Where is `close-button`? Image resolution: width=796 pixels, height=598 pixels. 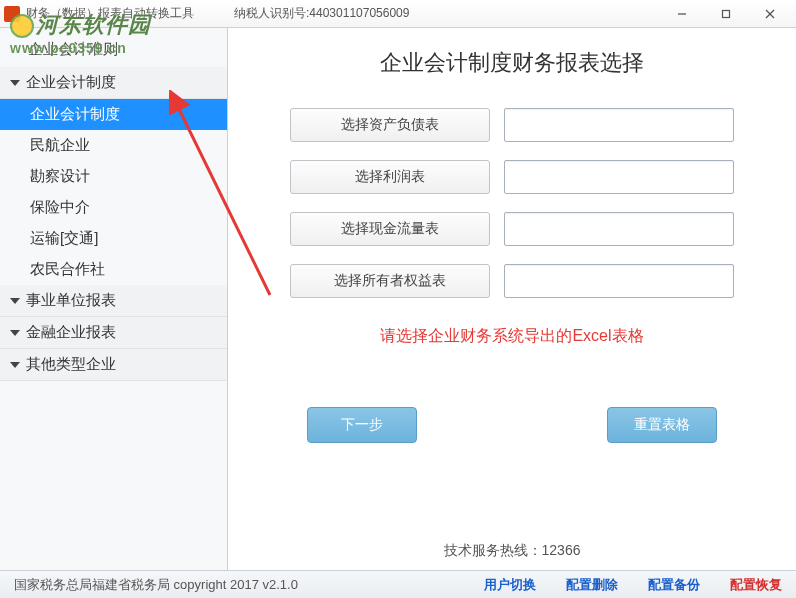 close-button is located at coordinates (770, 14).